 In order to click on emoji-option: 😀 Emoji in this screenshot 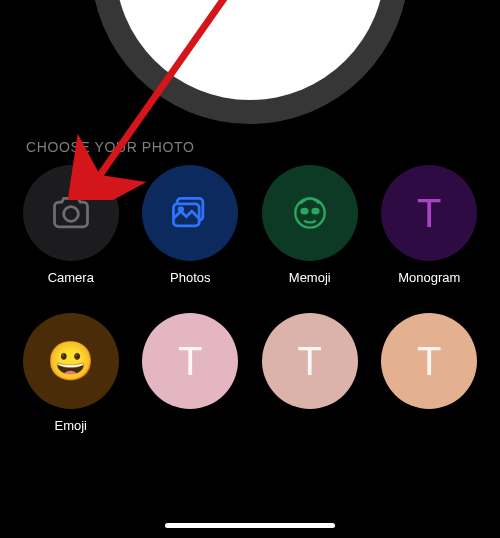, I will do `click(71, 373)`.